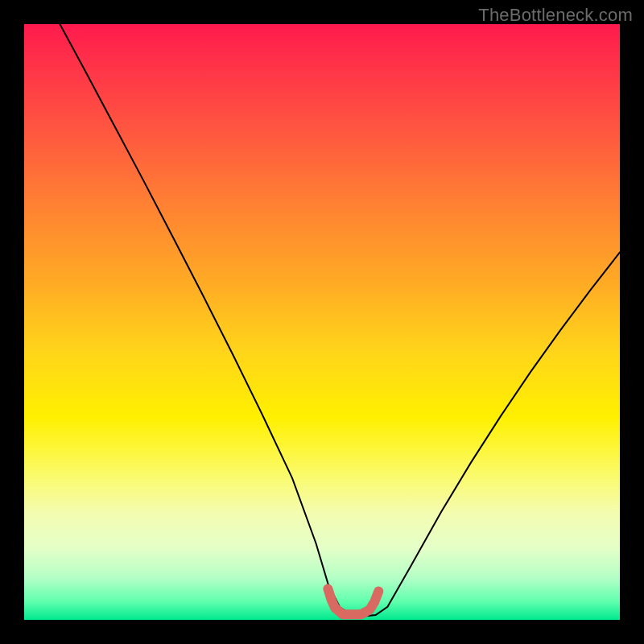  I want to click on watermark-text: TheBottleneck.com, so click(555, 15).